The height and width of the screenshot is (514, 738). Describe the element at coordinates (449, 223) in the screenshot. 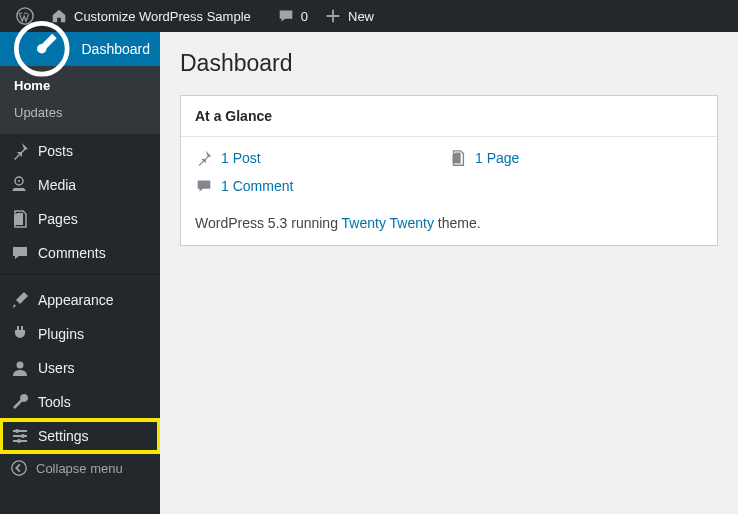

I see `theme-info: WordPress 5.3 running Twenty Twenty them…` at that location.